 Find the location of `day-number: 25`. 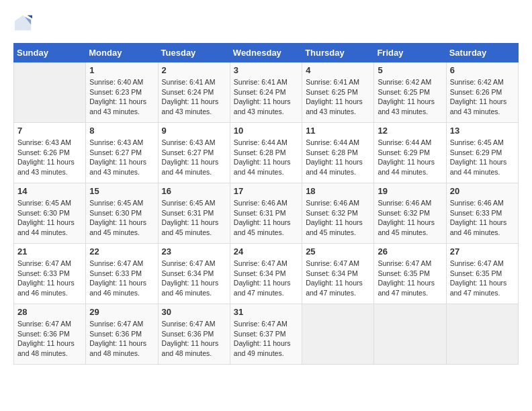

day-number: 25 is located at coordinates (338, 251).